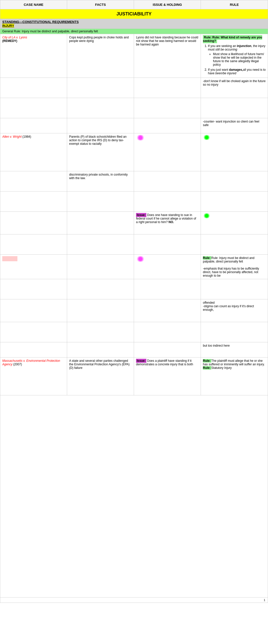 The width and height of the screenshot is (268, 644). I want to click on facts-cell: Parents (P) of black schoolchildren file…, so click(100, 152).